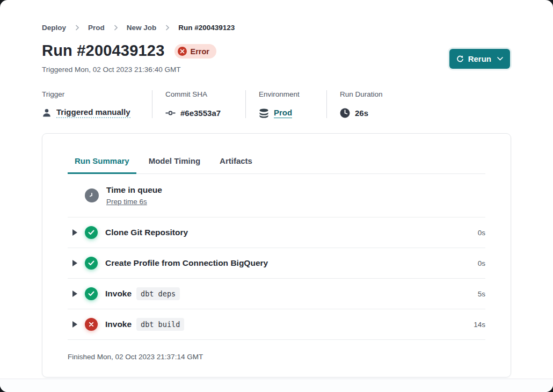 The image size is (553, 392). I want to click on step-row-dbt-build: Invoke dbt build 14s, so click(276, 324).